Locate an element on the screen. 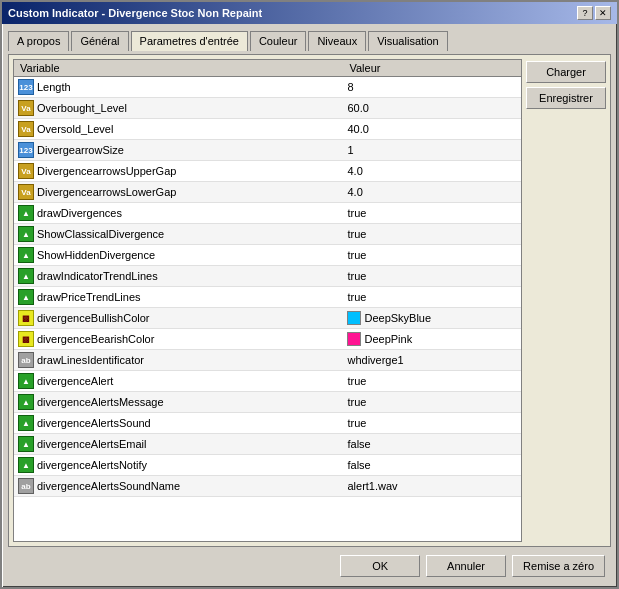 This screenshot has width=619, height=589. param-name: divergenceAlertsSound is located at coordinates (94, 423).